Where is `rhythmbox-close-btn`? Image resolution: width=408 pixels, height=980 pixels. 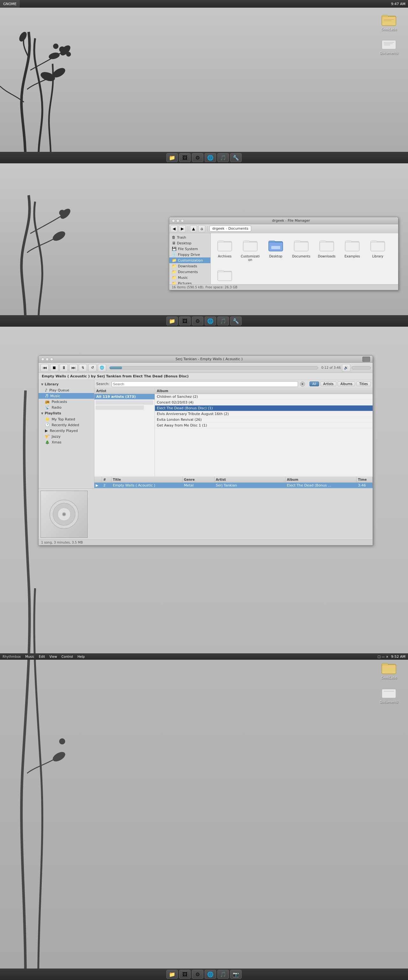
rhythmbox-close-btn is located at coordinates (43, 359).